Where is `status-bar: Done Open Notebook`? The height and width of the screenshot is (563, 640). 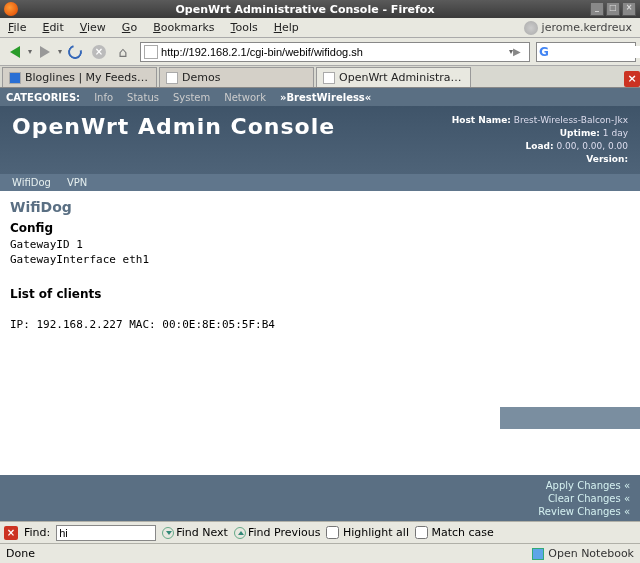 status-bar: Done Open Notebook is located at coordinates (320, 553).